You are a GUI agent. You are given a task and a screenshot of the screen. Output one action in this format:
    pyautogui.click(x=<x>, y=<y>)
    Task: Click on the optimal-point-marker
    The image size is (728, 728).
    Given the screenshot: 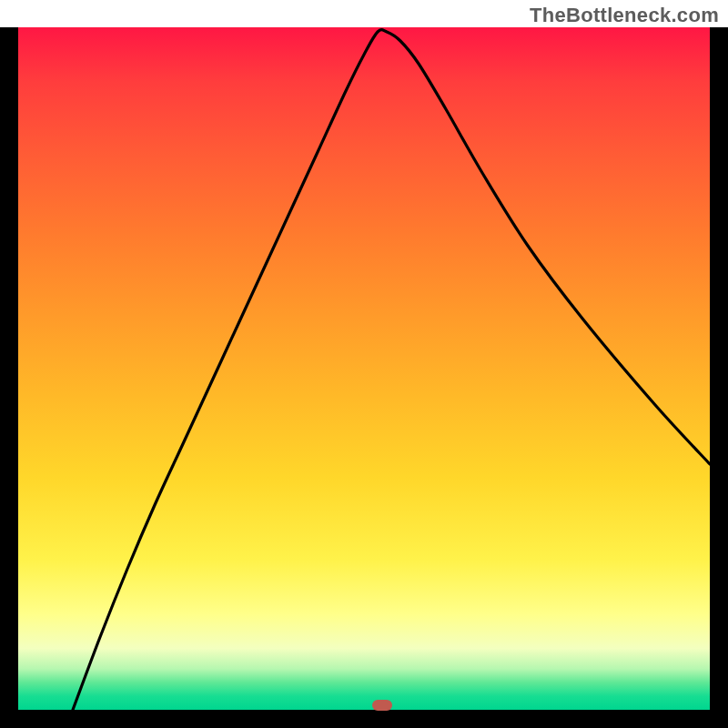 What is the action you would take?
    pyautogui.click(x=382, y=705)
    